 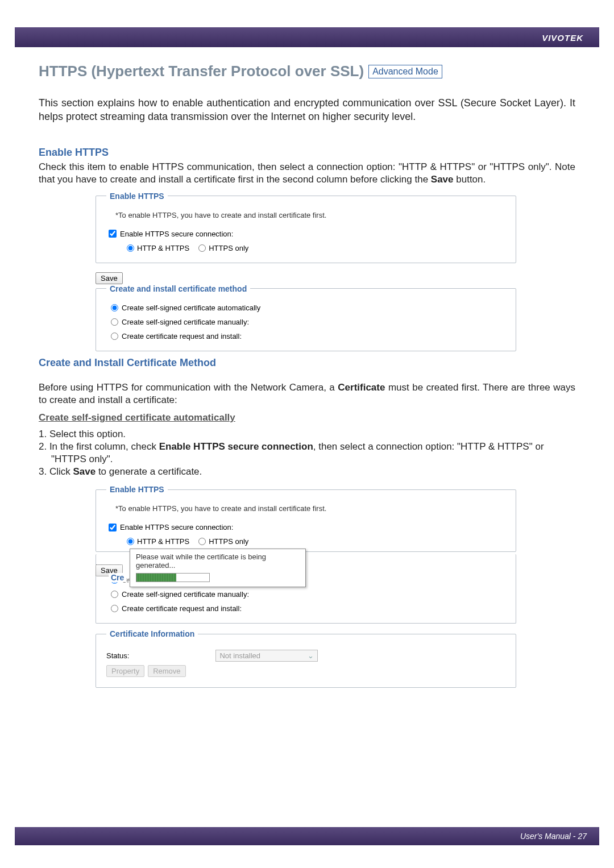 What do you see at coordinates (310, 508) in the screenshot?
I see `enable-https-warning-2: *To enable HTTPS, you have to create and…` at bounding box center [310, 508].